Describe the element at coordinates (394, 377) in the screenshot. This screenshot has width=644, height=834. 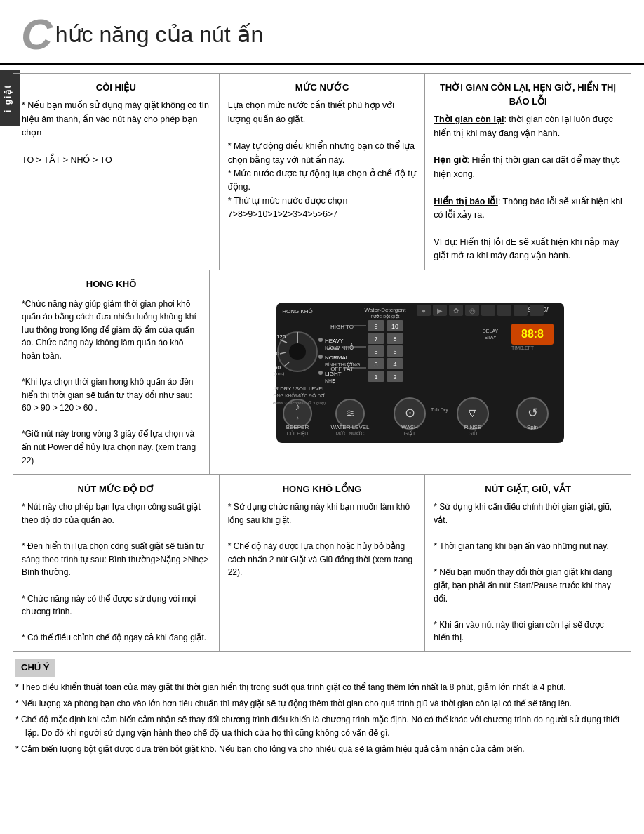
I see `svg-text: 2` at that location.